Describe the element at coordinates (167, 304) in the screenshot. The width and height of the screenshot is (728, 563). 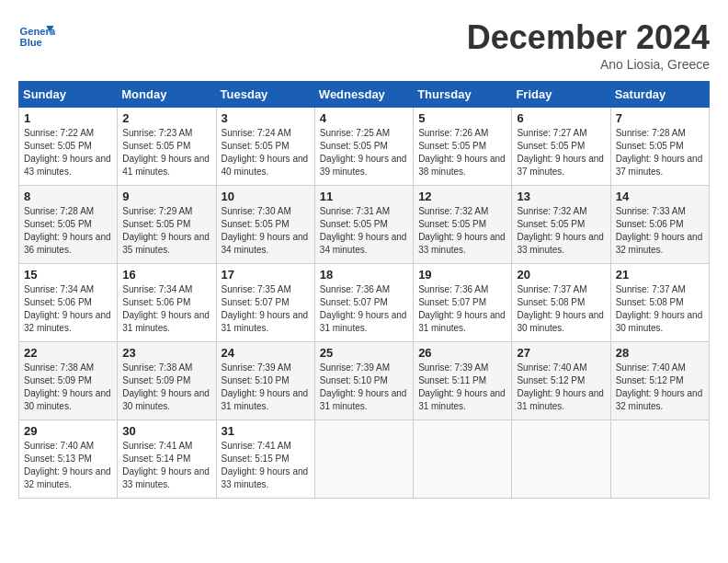
I see `calendar-cell: 16 Sunrise: 7:34 AM Sunset: 5:06 PM Dayl…` at that location.